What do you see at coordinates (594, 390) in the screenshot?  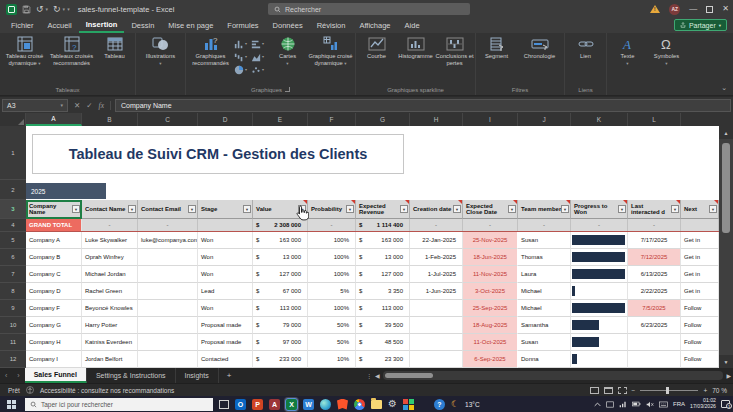 I see `normal-view-icon` at bounding box center [594, 390].